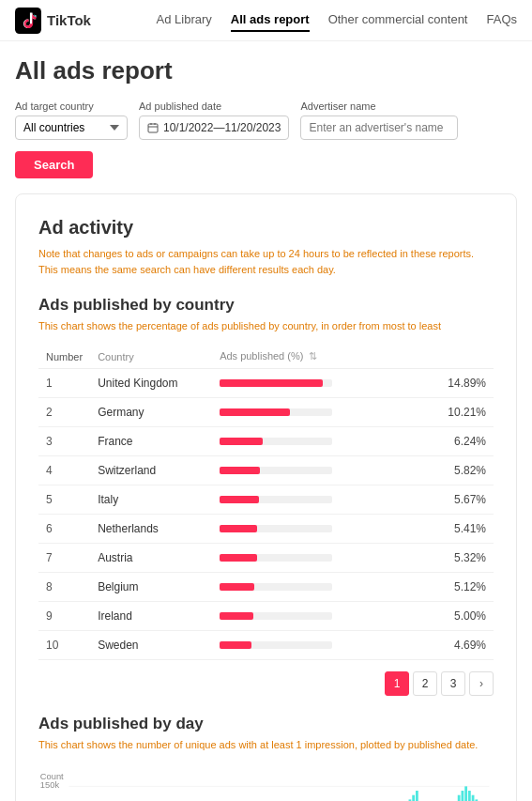 This screenshot has width=532, height=801. What do you see at coordinates (214, 128) in the screenshot?
I see `date-picker: 10/1/2022—11/20/2023` at bounding box center [214, 128].